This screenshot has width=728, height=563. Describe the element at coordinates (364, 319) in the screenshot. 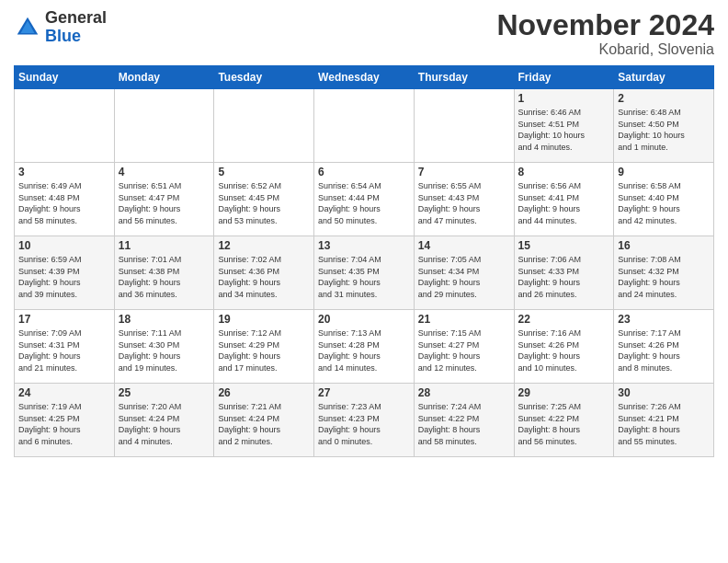

I see `day-number: 20` at that location.